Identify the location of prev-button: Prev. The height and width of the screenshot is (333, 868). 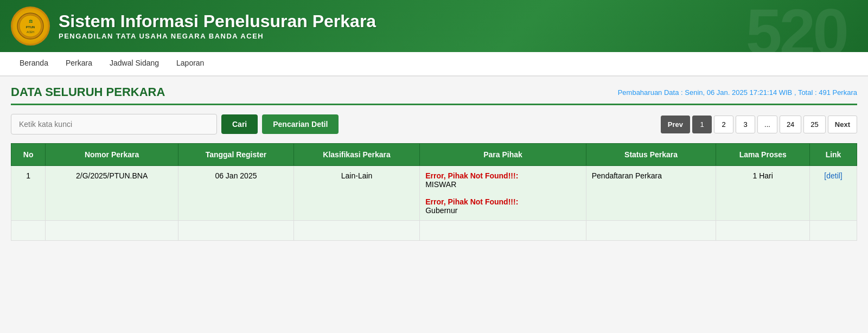
(675, 125).